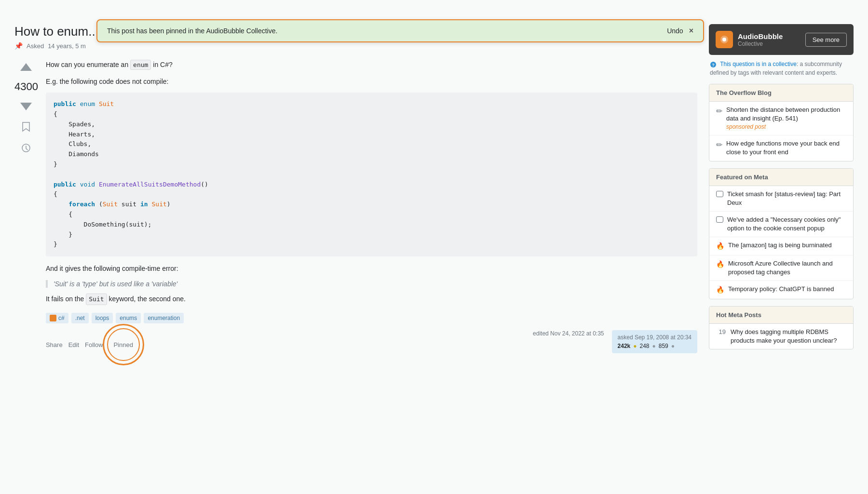 The height and width of the screenshot is (494, 868). What do you see at coordinates (781, 68) in the screenshot?
I see `collective-note: ? This question is in a collective: a su…` at bounding box center [781, 68].